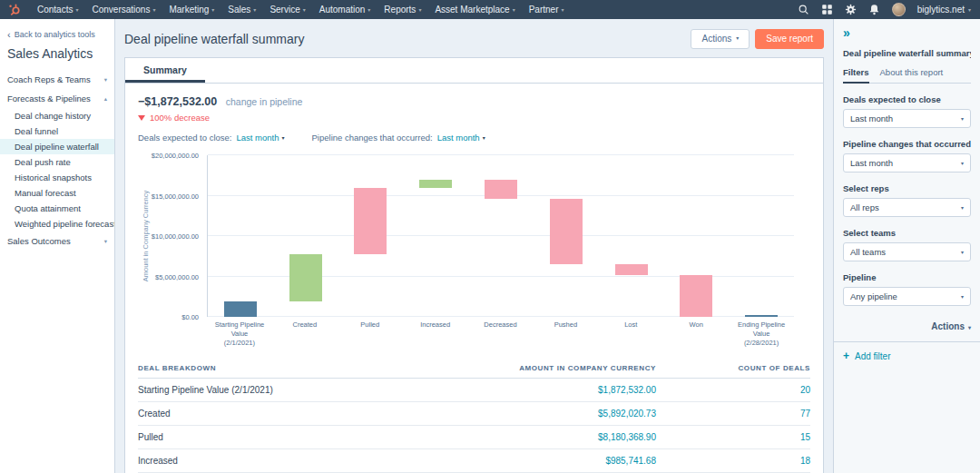 Image resolution: width=980 pixels, height=473 pixels. I want to click on waterfall-bar-starting-pipeline-value-2-1-2021, so click(240, 309).